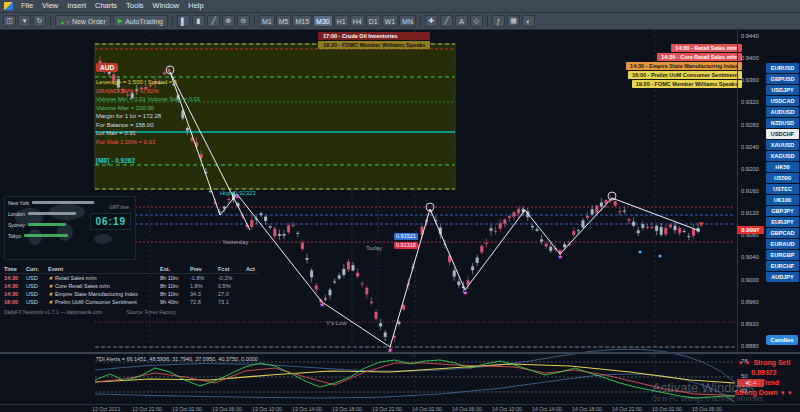 Image resolution: width=800 pixels, height=412 pixels. I want to click on symbol-button: EURGBP, so click(782, 255).